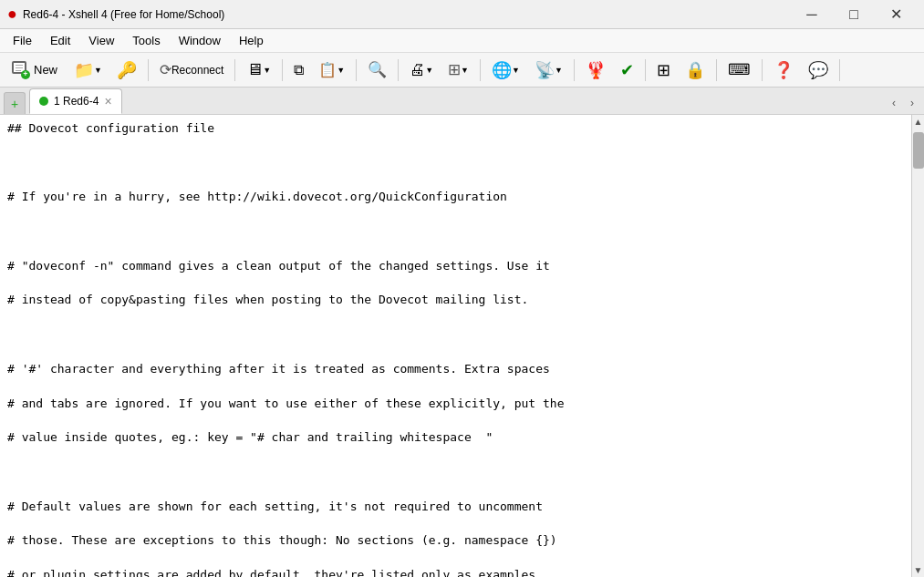  Describe the element at coordinates (596, 70) in the screenshot. I see `lobster-button: 🦞` at that location.